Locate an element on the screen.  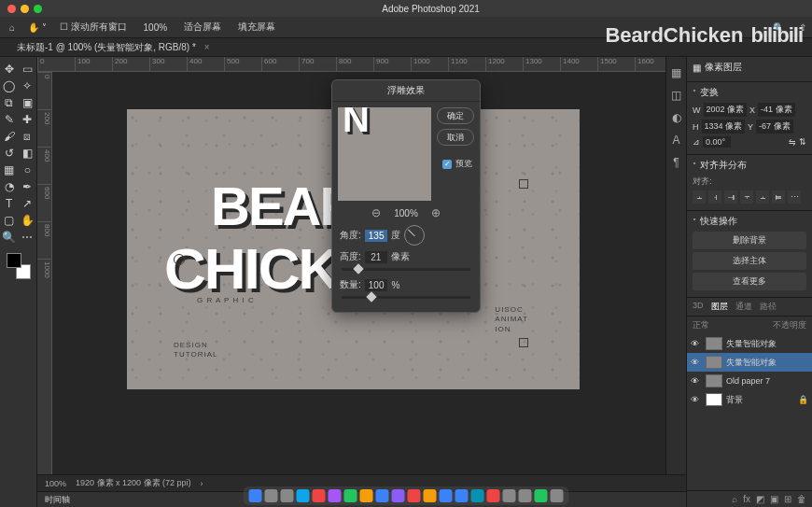
maximize-window-icon is located at coordinates (37, 9).